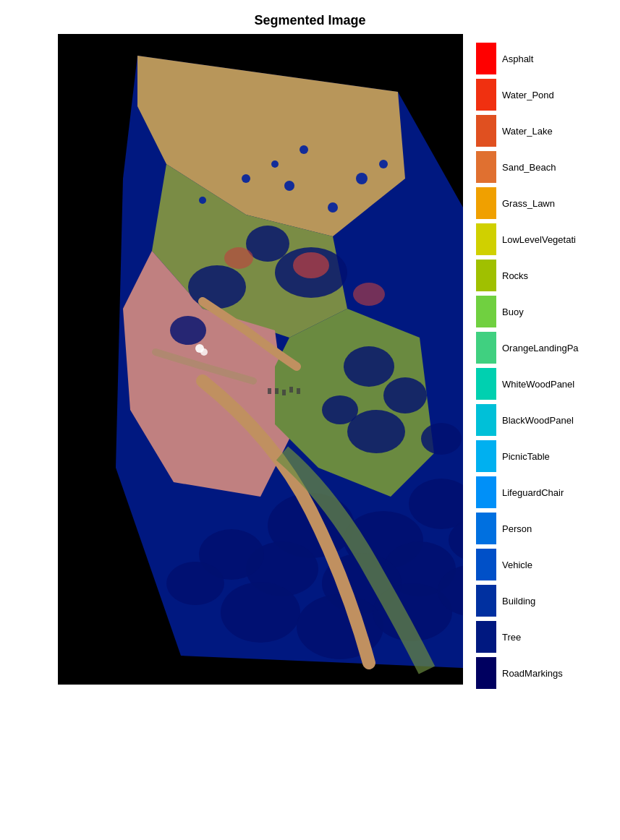 The height and width of the screenshot is (840, 620). Describe the element at coordinates (527, 456) in the screenshot. I see `legend-item: PicnicTable` at that location.